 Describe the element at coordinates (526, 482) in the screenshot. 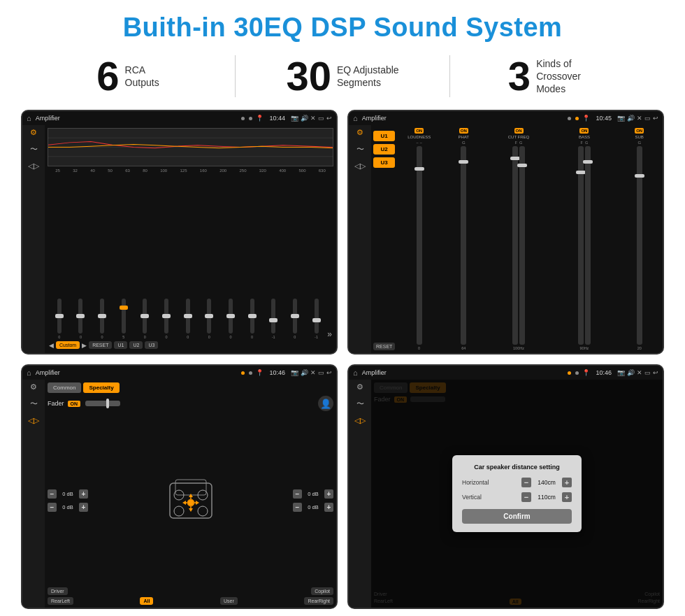

I see `dialog-horizontal-minus: −` at that location.